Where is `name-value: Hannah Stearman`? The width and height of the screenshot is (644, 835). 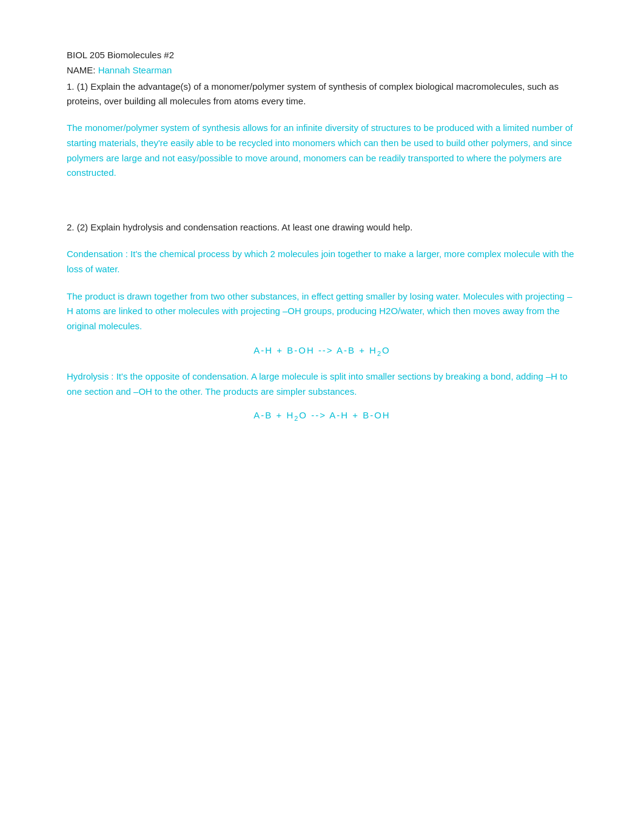 name-value: Hannah Stearman is located at coordinates (135, 70).